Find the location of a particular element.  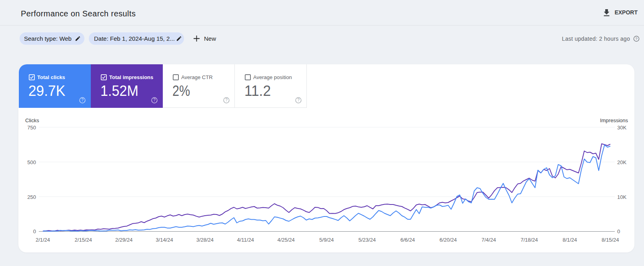

svg-text: 750 is located at coordinates (32, 128).